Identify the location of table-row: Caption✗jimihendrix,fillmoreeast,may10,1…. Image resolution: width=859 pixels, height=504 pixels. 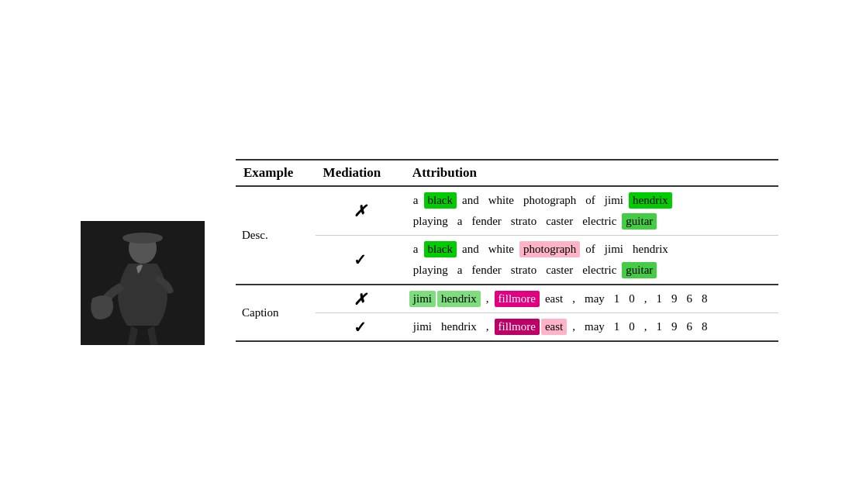
(507, 299).